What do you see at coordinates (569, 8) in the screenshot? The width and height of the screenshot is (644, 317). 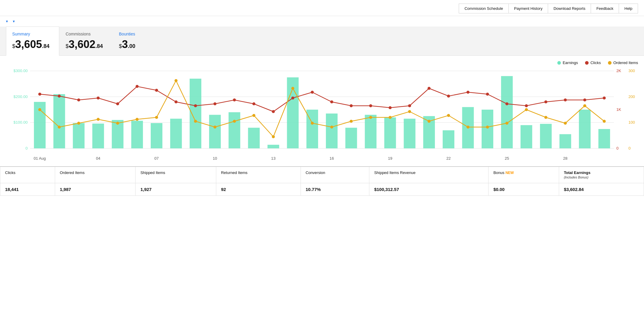 I see `nav-btn-download-reports: Download Reports` at bounding box center [569, 8].